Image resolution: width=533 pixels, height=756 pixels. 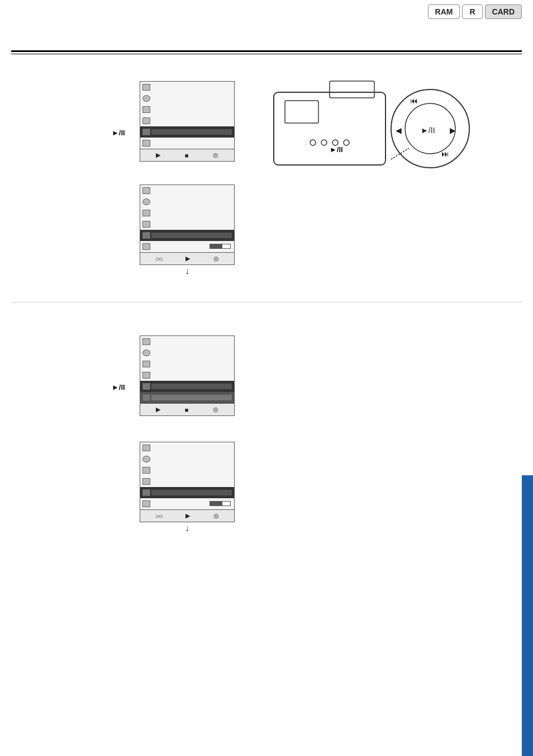 I want to click on panel3-row3, so click(x=187, y=364).